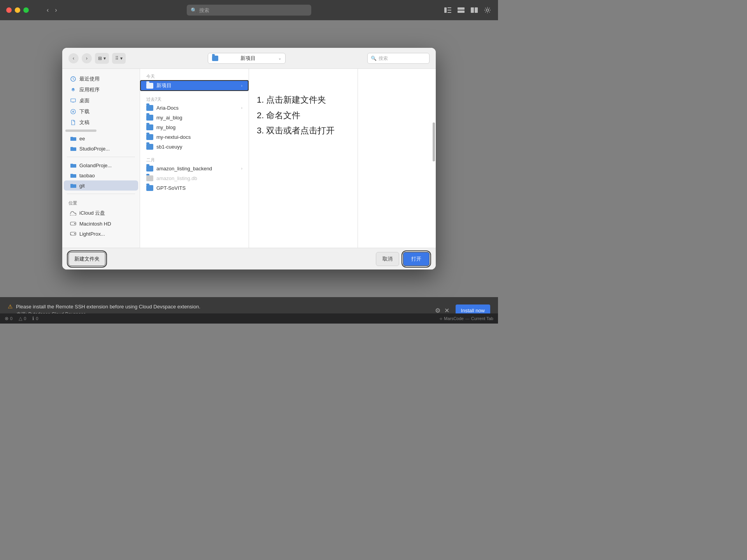  What do you see at coordinates (374, 58) in the screenshot?
I see `search-icon: 🔍` at bounding box center [374, 58].